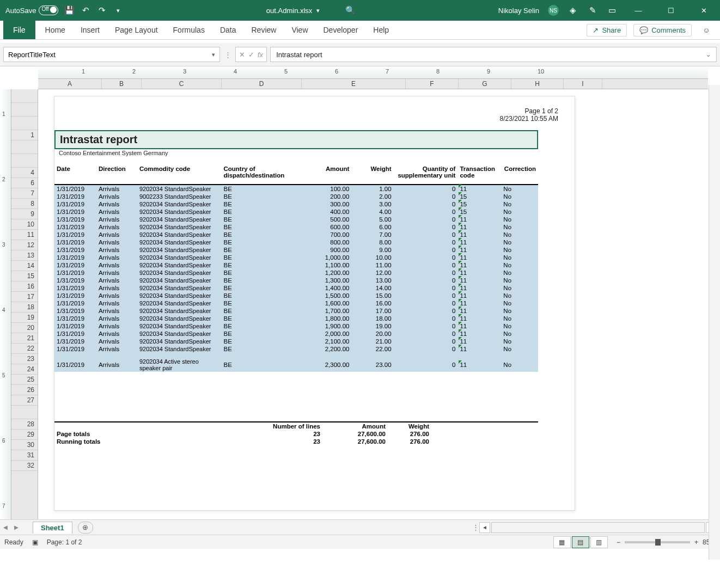  Describe the element at coordinates (326, 174) in the screenshot. I see `col-amount: Amount` at that location.